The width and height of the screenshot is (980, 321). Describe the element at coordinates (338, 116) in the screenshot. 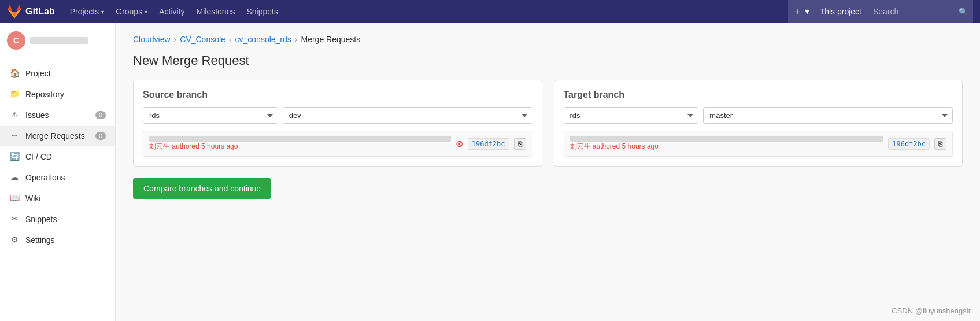

I see `source-branch-selector-row: rds dev` at that location.